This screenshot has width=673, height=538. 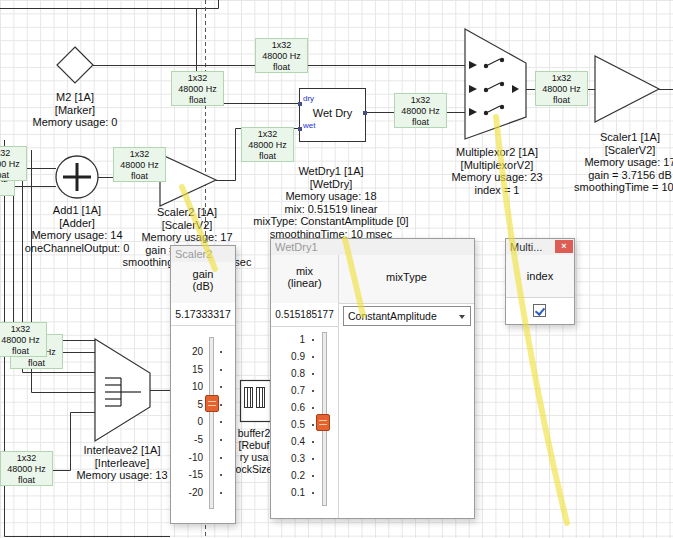 I want to click on caption-line: mixType: ConstantAmplitude [0], so click(x=330, y=222).